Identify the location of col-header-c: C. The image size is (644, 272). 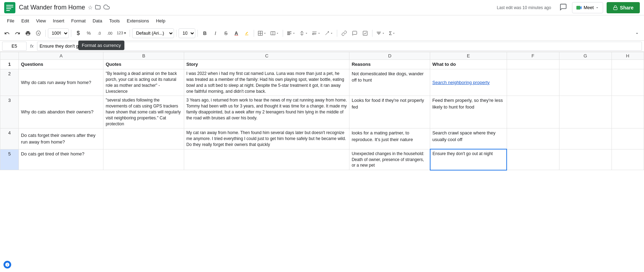
(267, 56).